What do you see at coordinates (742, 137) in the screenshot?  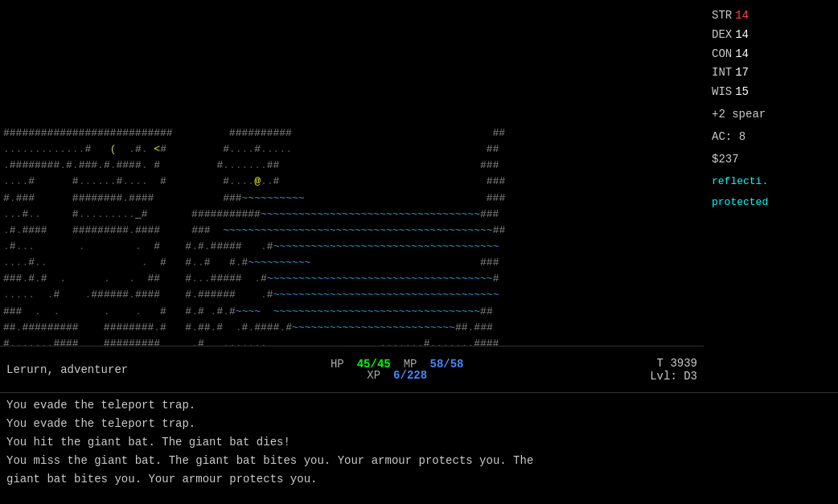 I see `ac-value: 8` at bounding box center [742, 137].